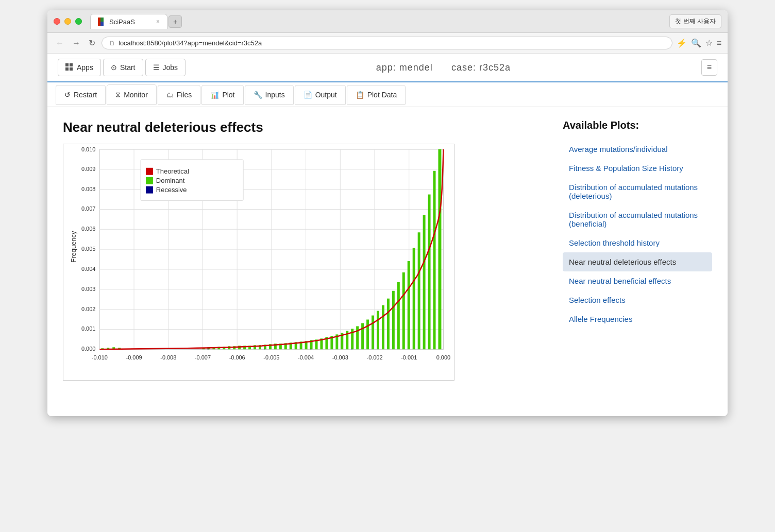  What do you see at coordinates (376, 95) in the screenshot?
I see `tab-plotdata: 📋 Plot Data` at bounding box center [376, 95].